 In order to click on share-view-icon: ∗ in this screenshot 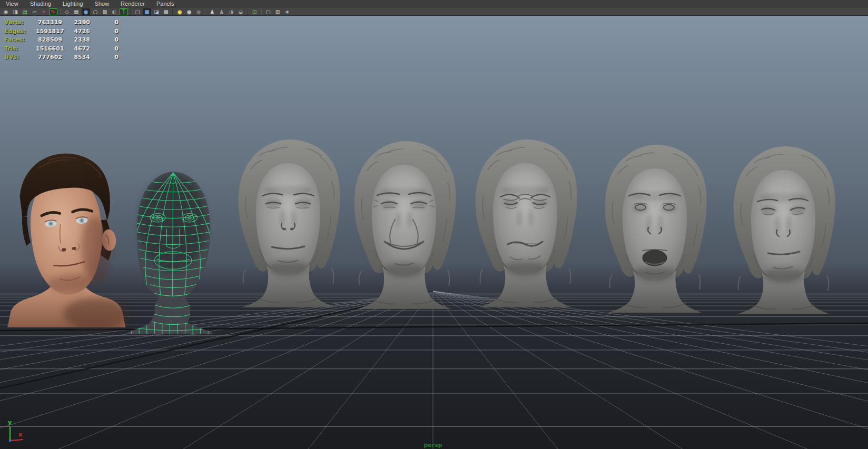, I will do `click(287, 12)`.